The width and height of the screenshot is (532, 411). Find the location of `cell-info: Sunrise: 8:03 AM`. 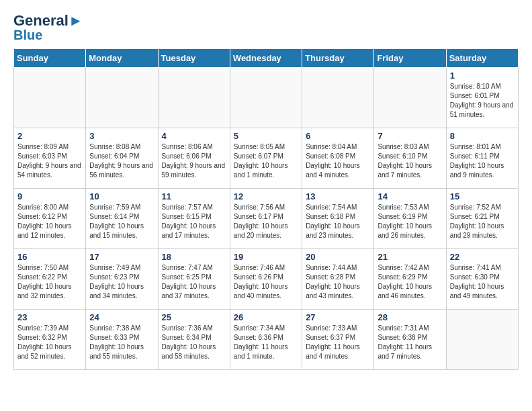

cell-info: Sunrise: 8:03 AM is located at coordinates (410, 147).